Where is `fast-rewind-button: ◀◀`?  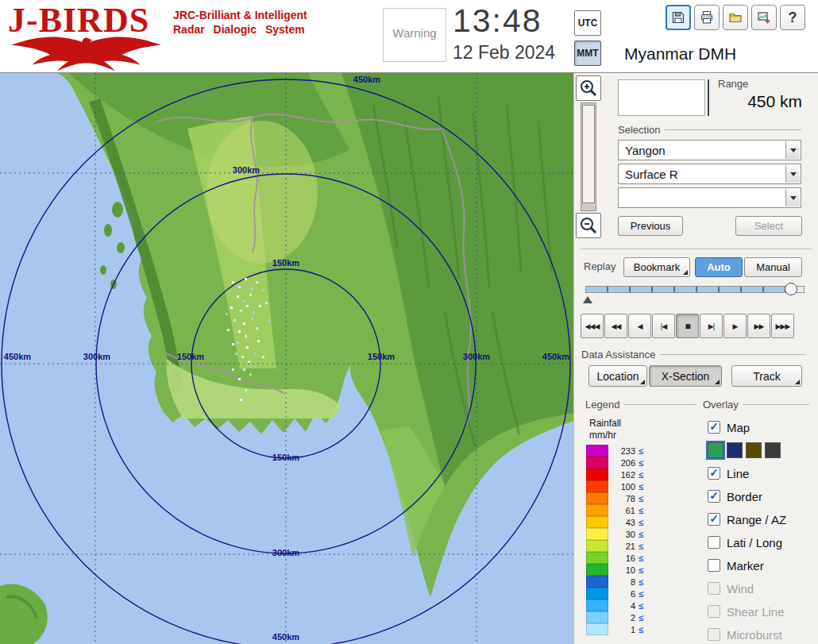
fast-rewind-button: ◀◀ is located at coordinates (616, 326).